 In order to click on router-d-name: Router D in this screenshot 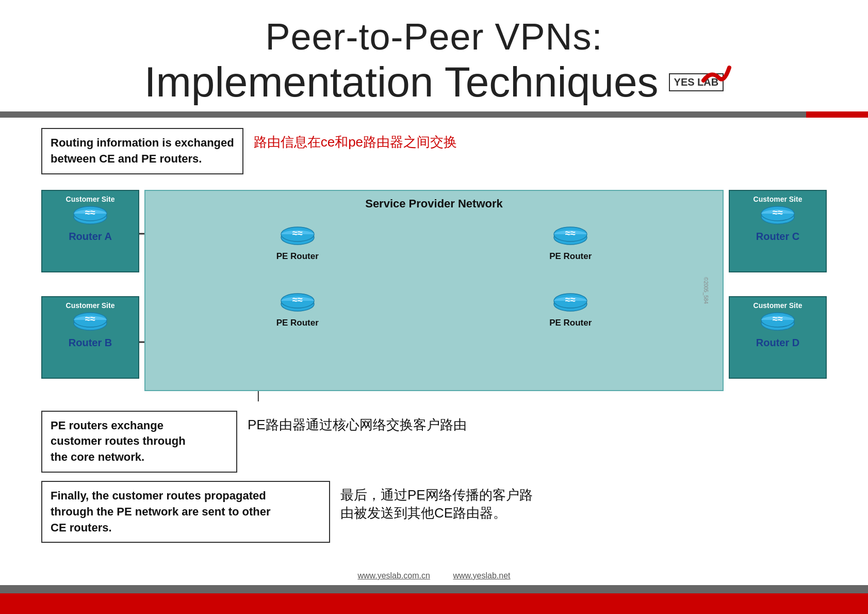, I will do `click(778, 343)`.